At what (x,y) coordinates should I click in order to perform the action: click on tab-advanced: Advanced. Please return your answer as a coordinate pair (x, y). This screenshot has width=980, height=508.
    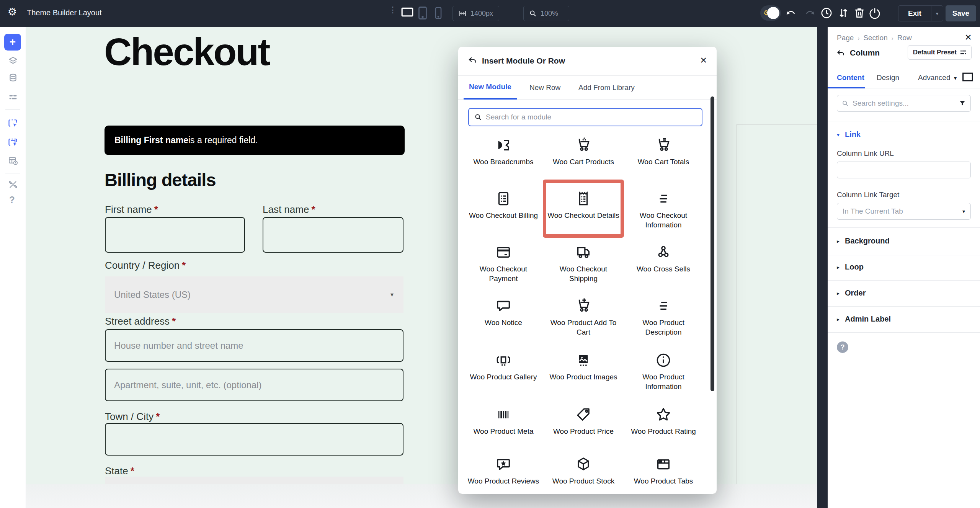
    Looking at the image, I should click on (934, 78).